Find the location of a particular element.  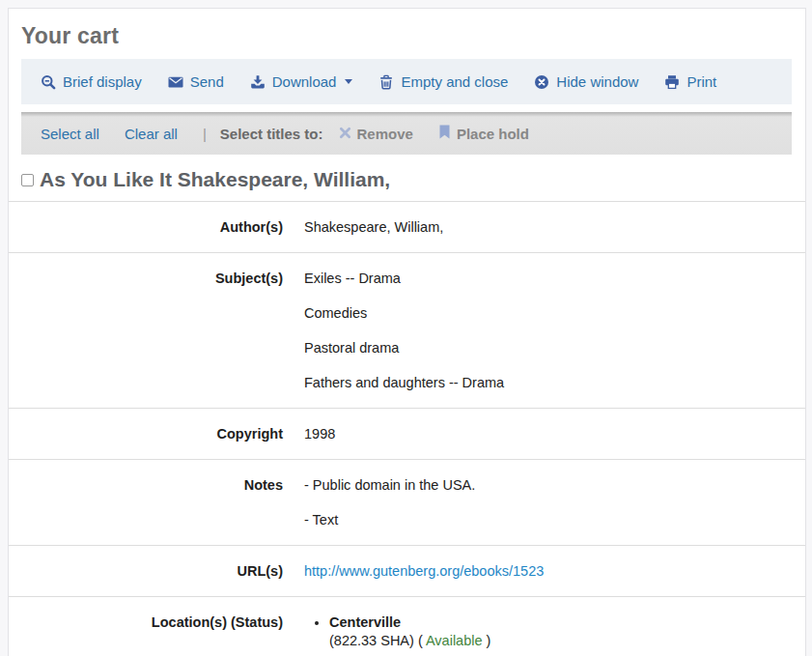

select-titles-label: Select titles to: is located at coordinates (272, 133).